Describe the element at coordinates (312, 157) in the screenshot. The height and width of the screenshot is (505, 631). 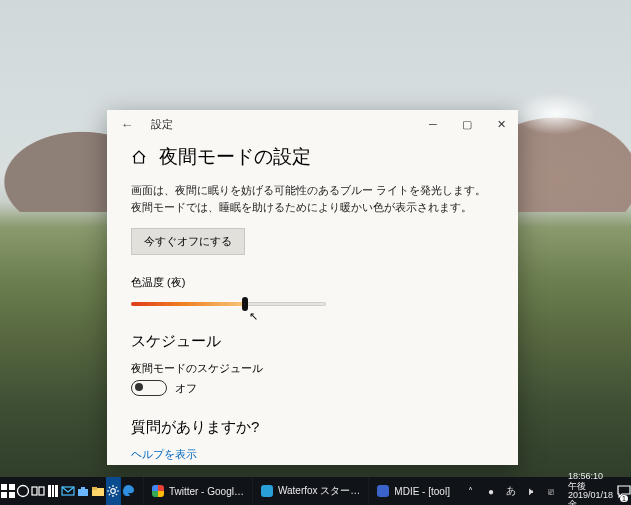
I see `page-heading: 夜間モードの設定` at that location.